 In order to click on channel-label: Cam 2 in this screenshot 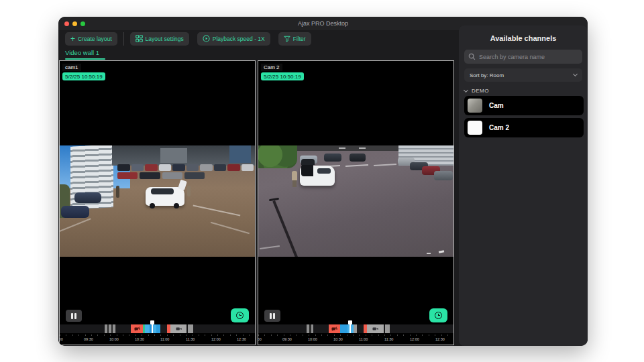, I will do `click(499, 127)`.